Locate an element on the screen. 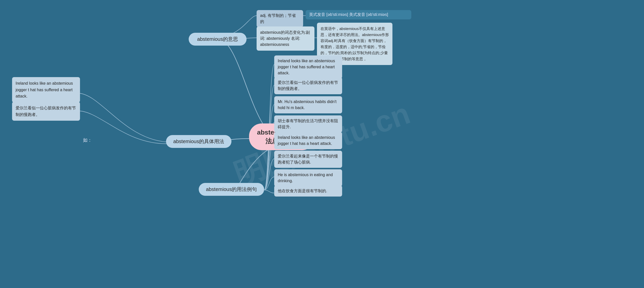 This screenshot has height=288, width=644. right-en-2: Mr. Hu's abstemious habits didn't hold h… is located at coordinates (308, 105).